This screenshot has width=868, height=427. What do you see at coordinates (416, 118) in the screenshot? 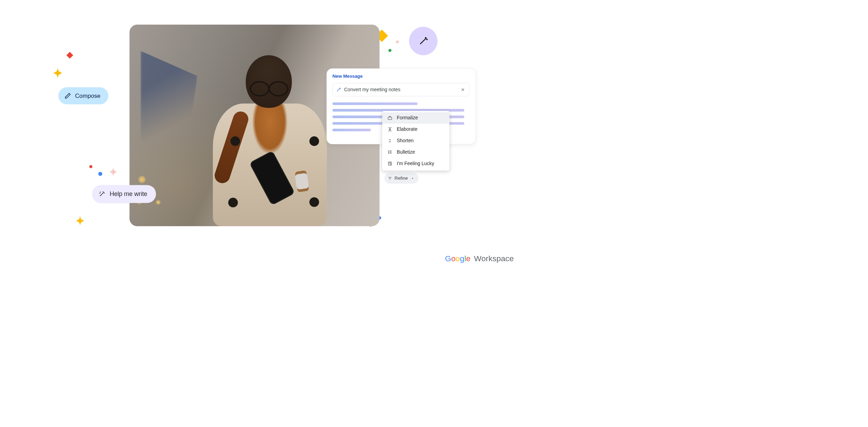
I see `menu-item-formalize: Formalize` at bounding box center [416, 118].